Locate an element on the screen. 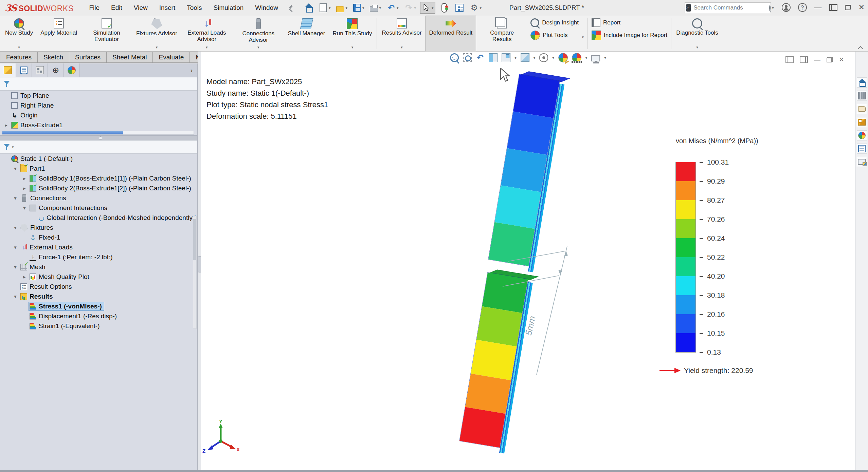 This screenshot has height=472, width=868. tree-item-static-1-default: Static 1 (-Default-) is located at coordinates (98, 159).